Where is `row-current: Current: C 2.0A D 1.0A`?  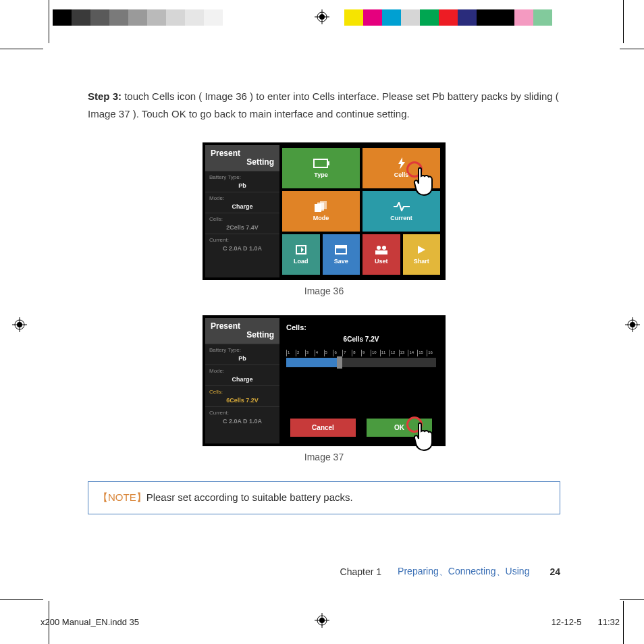 row-current: Current: C 2.0A D 1.0A is located at coordinates (242, 244).